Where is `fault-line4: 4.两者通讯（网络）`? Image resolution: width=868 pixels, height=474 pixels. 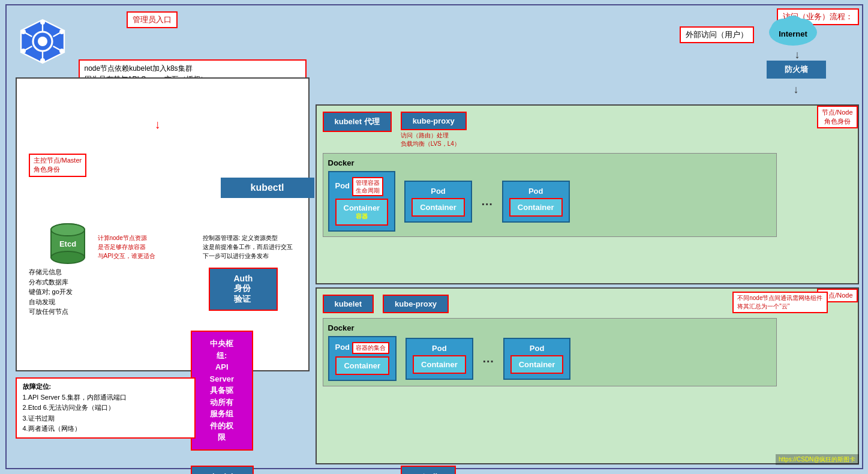
fault-line4: 4.两者通讯（网络） is located at coordinates (106, 429).